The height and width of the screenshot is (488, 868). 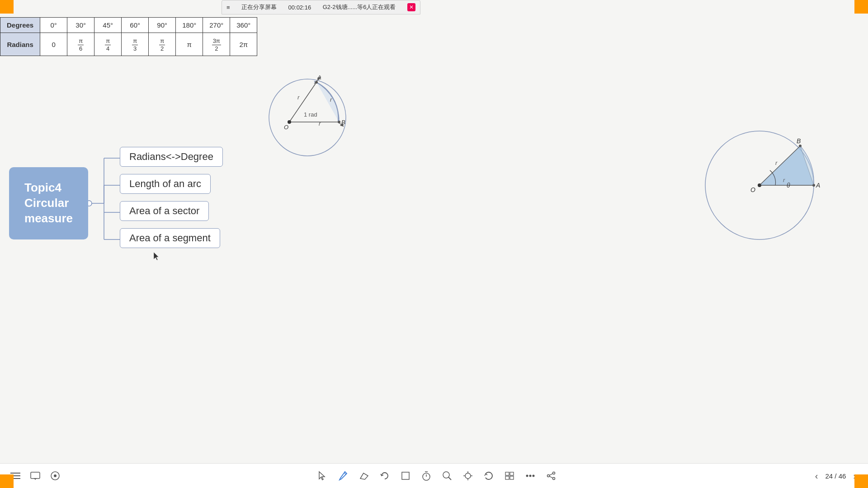 I want to click on toolbar-left-group, so click(x=35, y=476).